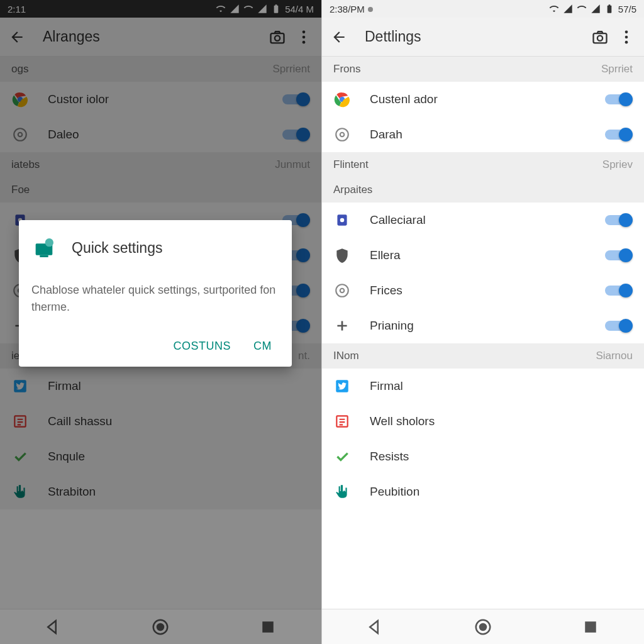 This screenshot has height=644, width=644. What do you see at coordinates (483, 627) in the screenshot?
I see `nav-home-icon` at bounding box center [483, 627].